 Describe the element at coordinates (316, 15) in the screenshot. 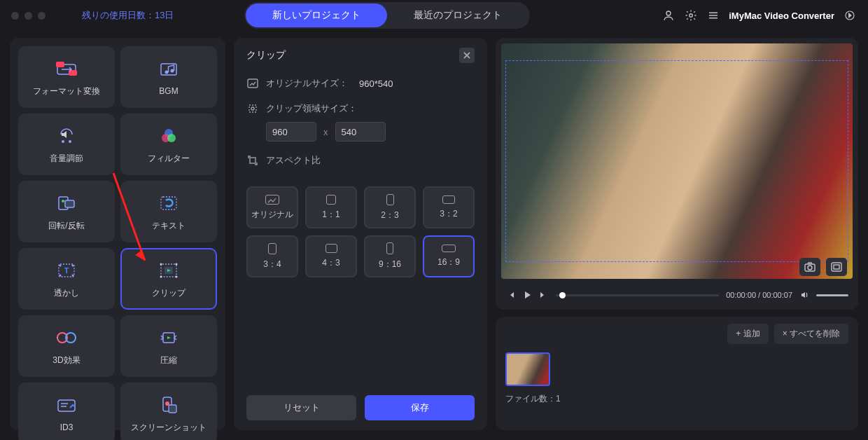

I see `tab-new-project: 新しいプロジェクト` at that location.